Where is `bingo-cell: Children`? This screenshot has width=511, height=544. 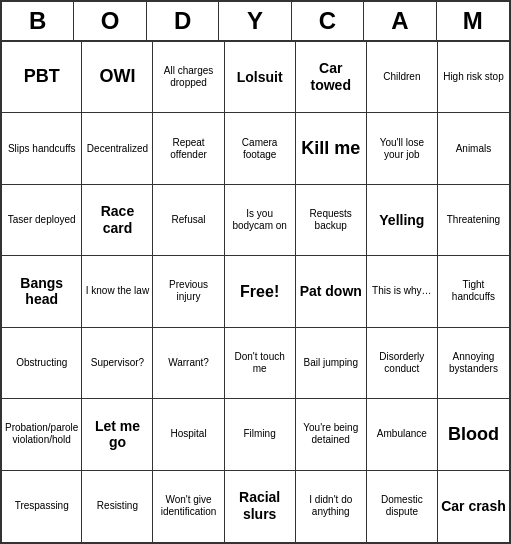 bingo-cell: Children is located at coordinates (402, 78).